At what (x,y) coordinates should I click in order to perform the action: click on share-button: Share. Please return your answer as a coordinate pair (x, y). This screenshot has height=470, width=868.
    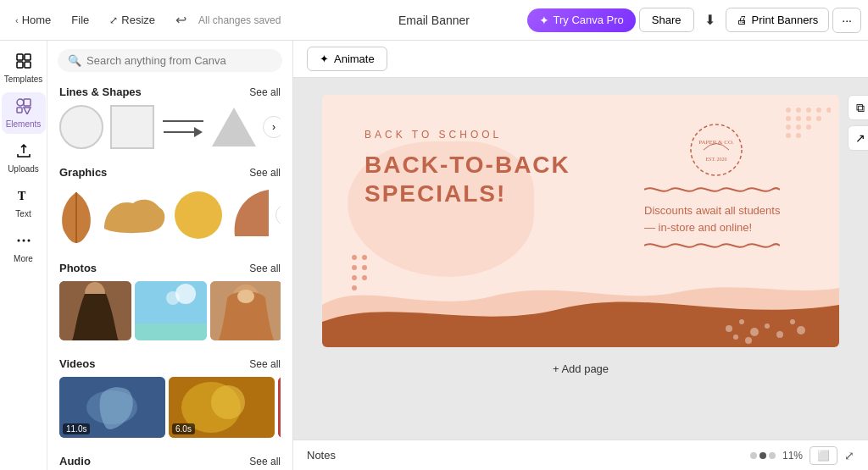
    Looking at the image, I should click on (666, 20).